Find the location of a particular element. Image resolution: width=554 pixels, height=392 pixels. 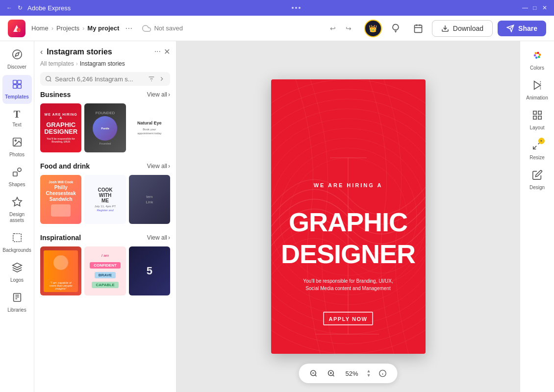

insp-viewall-btn: View all › is located at coordinates (159, 238).